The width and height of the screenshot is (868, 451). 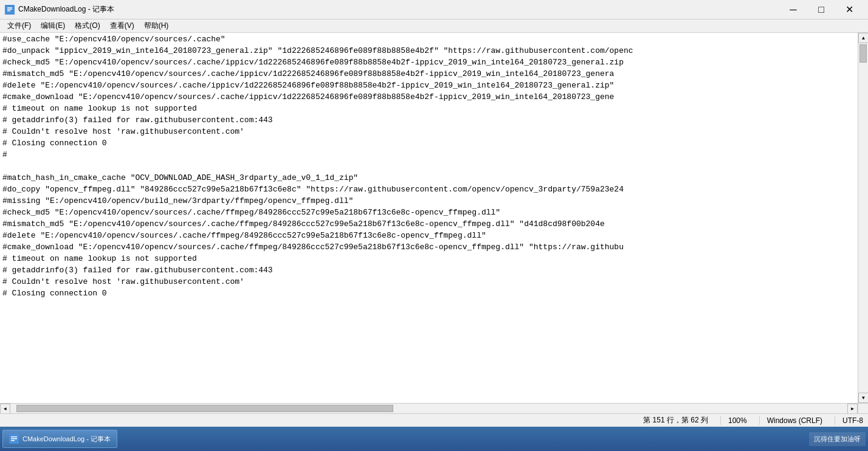 What do you see at coordinates (863, 218) in the screenshot?
I see `scroll-track-v` at bounding box center [863, 218].